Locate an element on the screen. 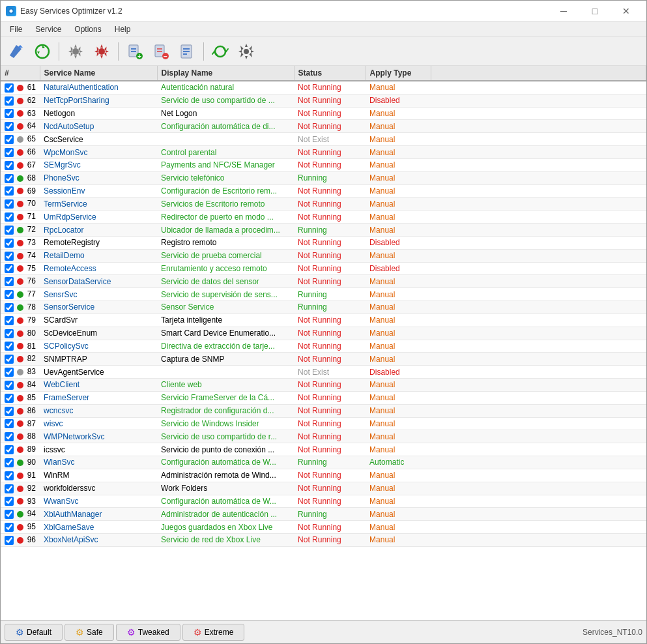  table-row: 84 WebClient Cliente web Not Running Man… is located at coordinates (323, 385).